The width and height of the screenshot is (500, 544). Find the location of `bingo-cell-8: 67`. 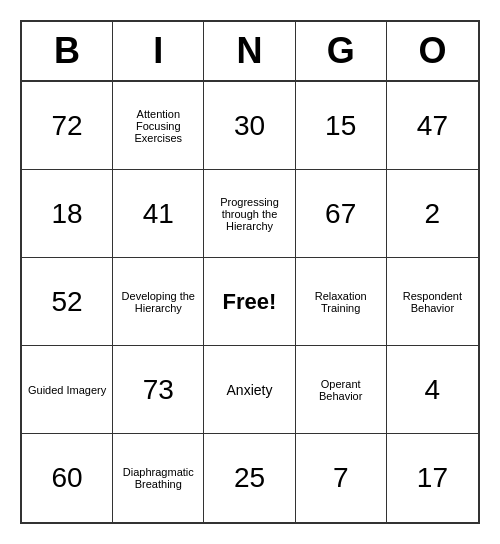

bingo-cell-8: 67 is located at coordinates (342, 214).